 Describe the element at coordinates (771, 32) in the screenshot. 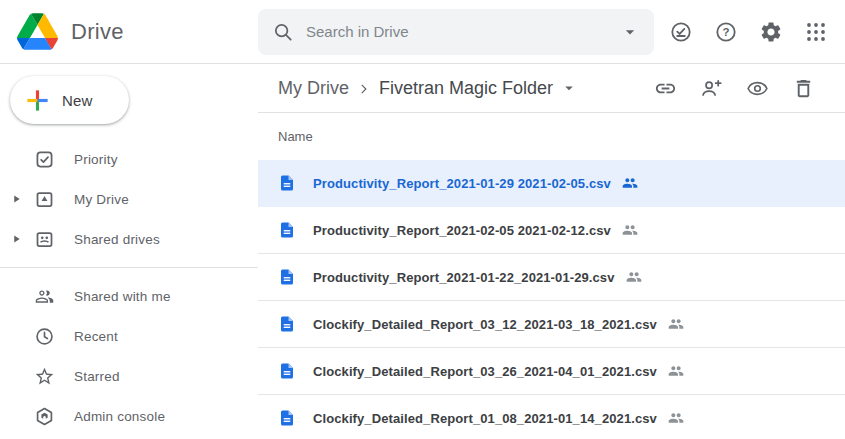

I see `settings-button` at that location.